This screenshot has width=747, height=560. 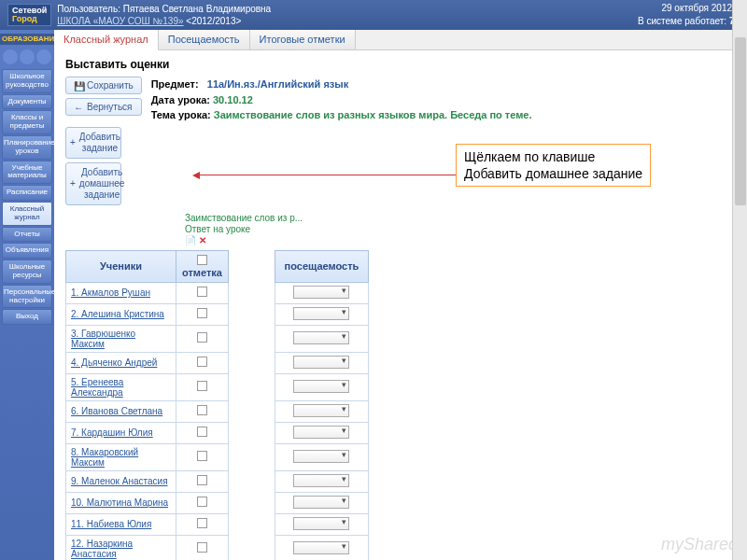 What do you see at coordinates (110, 293) in the screenshot?
I see `student-link: 1. Акмалов Рушан` at bounding box center [110, 293].